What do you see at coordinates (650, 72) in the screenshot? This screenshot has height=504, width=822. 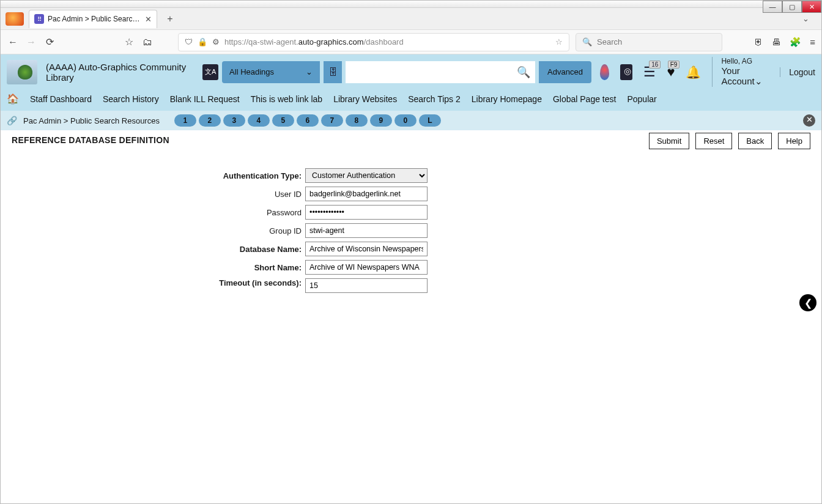 I see `list-icon: ☰ 16` at bounding box center [650, 72].